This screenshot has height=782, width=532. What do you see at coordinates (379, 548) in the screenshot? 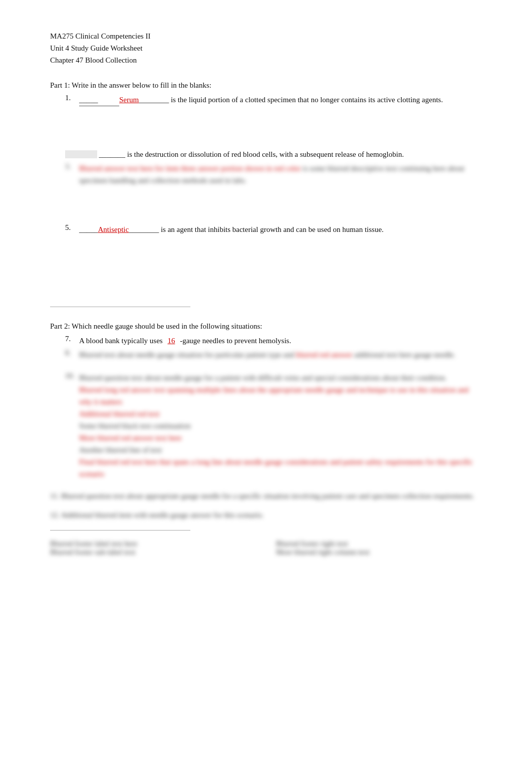
I see `footer-right: Blurred footer right text More blurred r…` at bounding box center [379, 548].